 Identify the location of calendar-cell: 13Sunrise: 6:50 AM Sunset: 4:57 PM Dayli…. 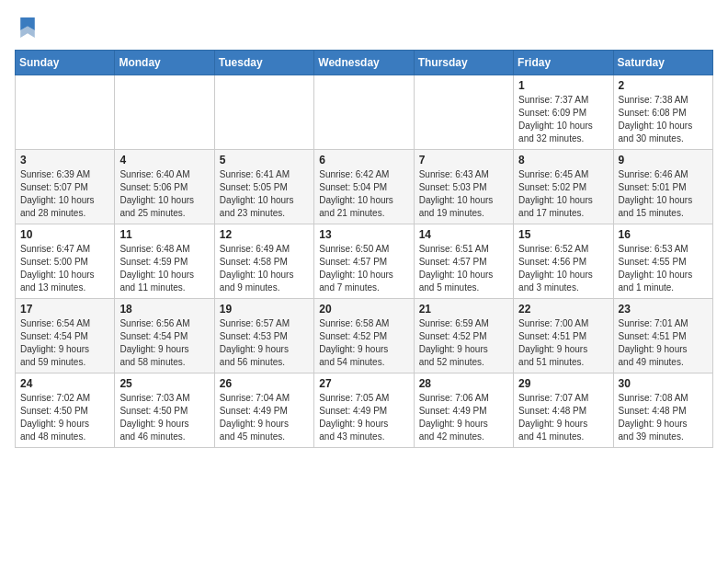
(364, 261).